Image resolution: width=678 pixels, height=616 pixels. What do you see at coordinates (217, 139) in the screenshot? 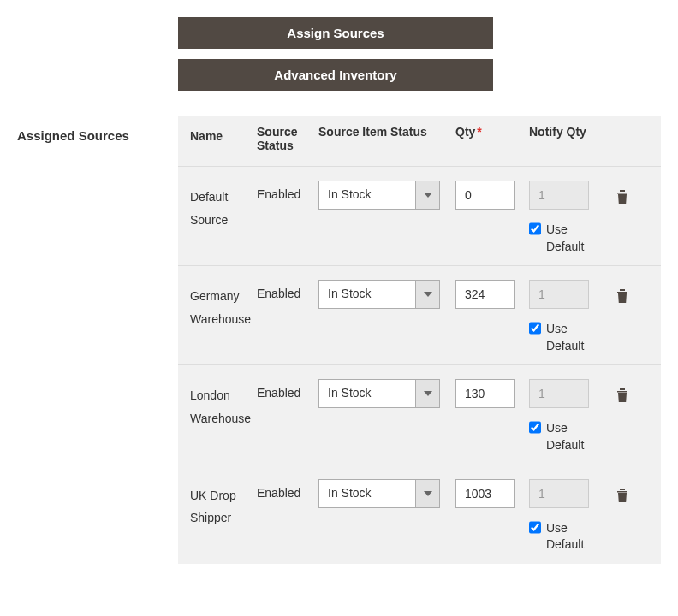
I see `header-name: Name` at bounding box center [217, 139].